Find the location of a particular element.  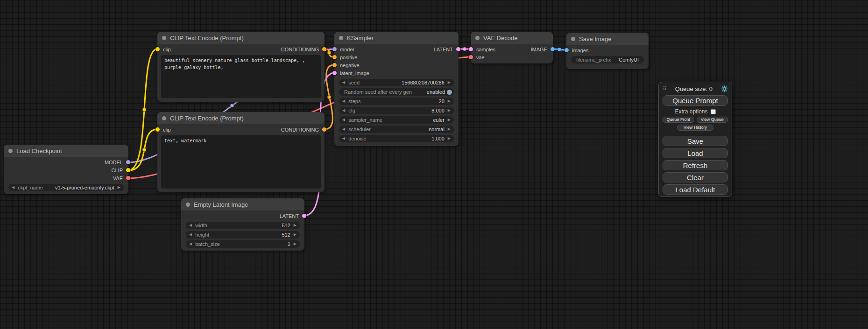

load-default-button: Load Default is located at coordinates (695, 189).